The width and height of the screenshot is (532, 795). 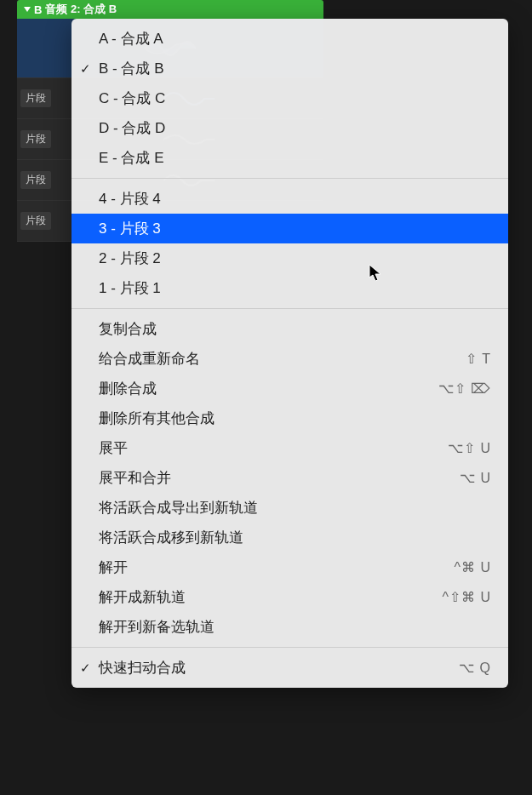 I want to click on menu-action-7: 将活跃合成移到新轨道, so click(x=289, y=538).